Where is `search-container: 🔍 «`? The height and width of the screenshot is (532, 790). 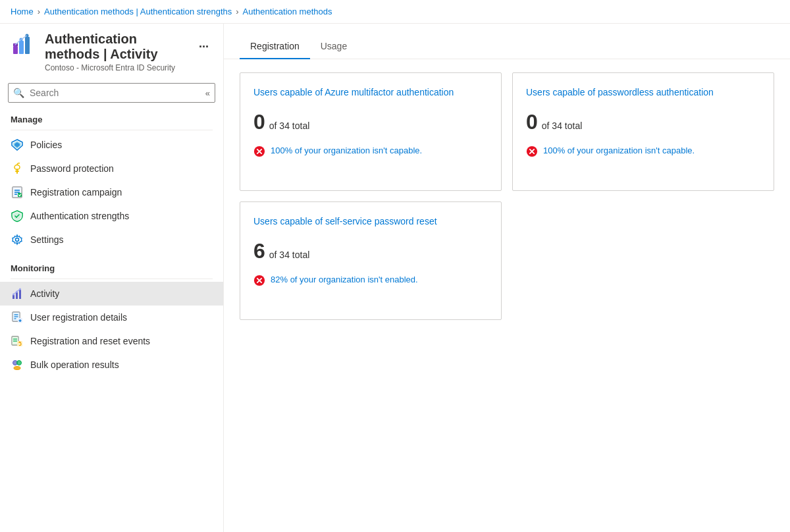 search-container: 🔍 « is located at coordinates (112, 93).